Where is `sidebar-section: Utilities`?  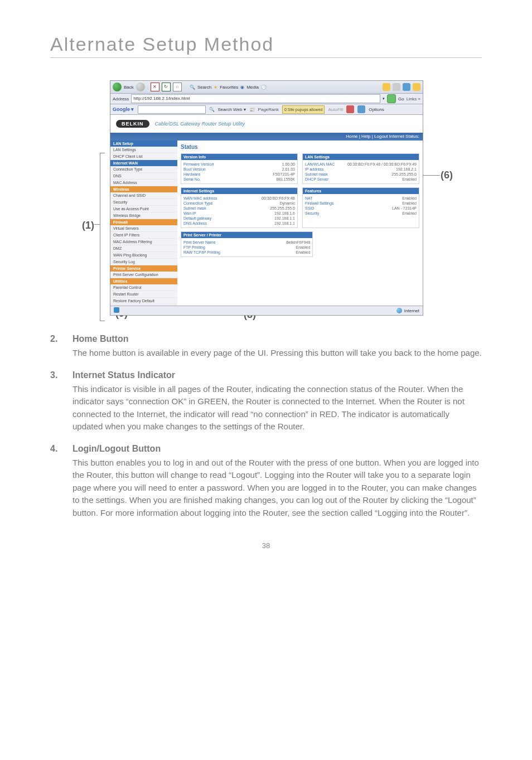
sidebar-section: Utilities is located at coordinates (144, 281).